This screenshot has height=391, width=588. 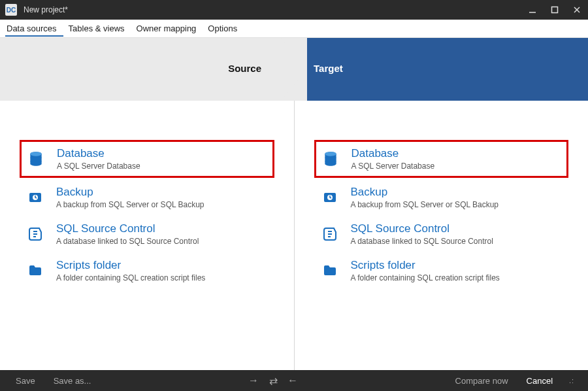 What do you see at coordinates (328, 68) in the screenshot?
I see `target-label: Target` at bounding box center [328, 68].